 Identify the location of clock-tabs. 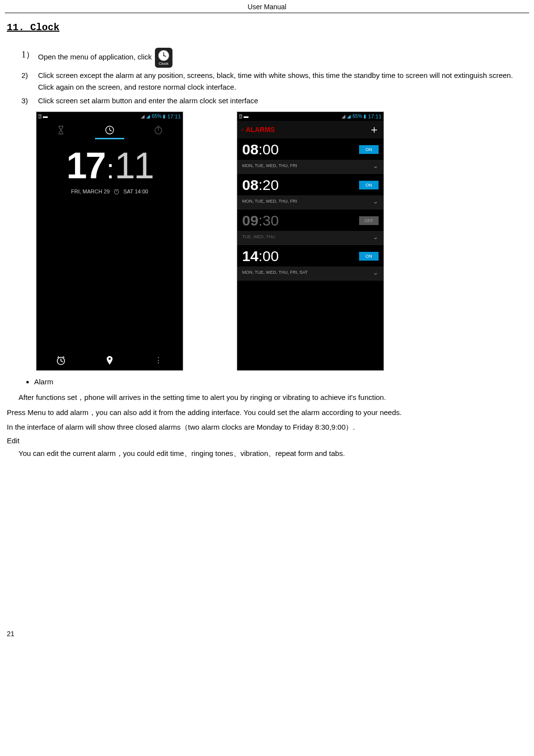
(110, 130).